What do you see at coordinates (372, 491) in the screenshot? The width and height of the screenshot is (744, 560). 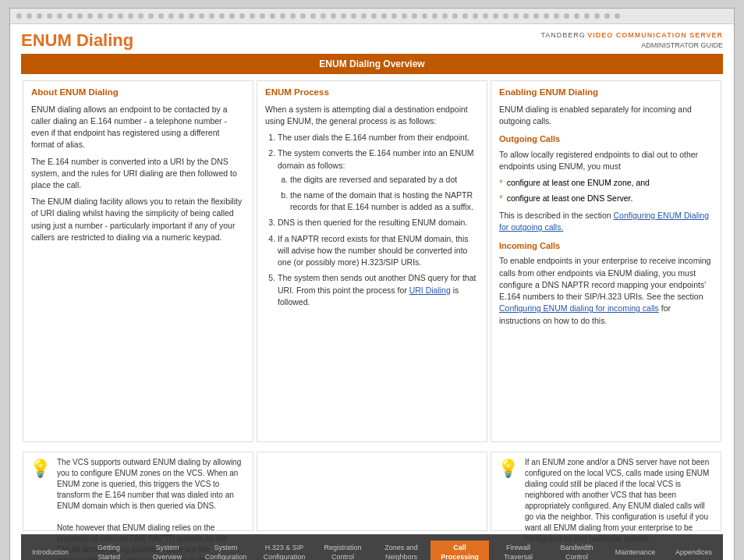 I see `tip-row: 💡 The VCS supports outward ENUM dialing …` at bounding box center [372, 491].